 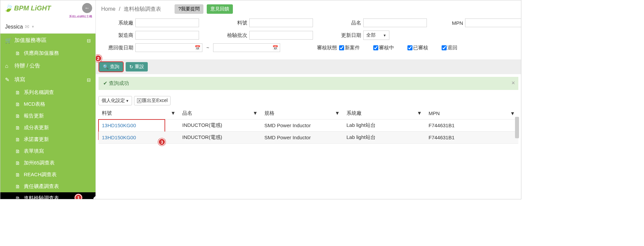 What do you see at coordinates (247, 48) in the screenshot?
I see `input-due-to` at bounding box center [247, 48].